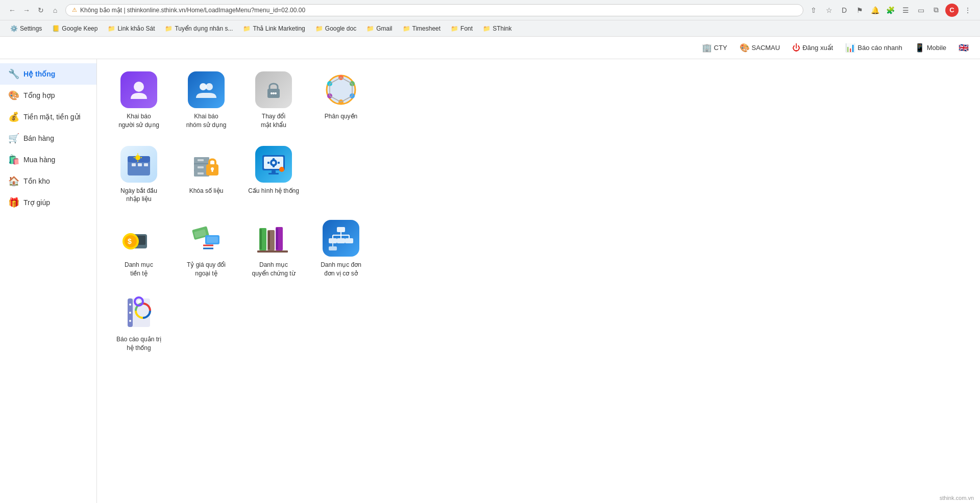 This screenshot has width=980, height=503. I want to click on bookmark-sthink: 📁 SThink, so click(497, 29).